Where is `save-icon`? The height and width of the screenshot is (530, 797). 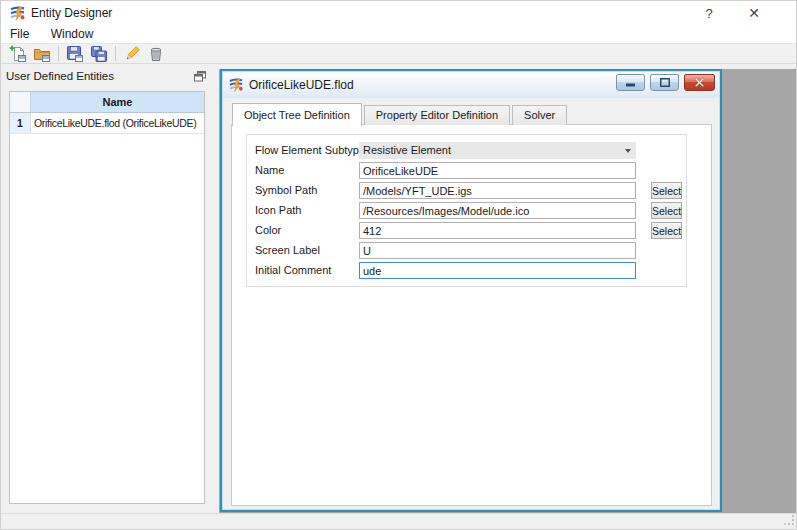 save-icon is located at coordinates (75, 54).